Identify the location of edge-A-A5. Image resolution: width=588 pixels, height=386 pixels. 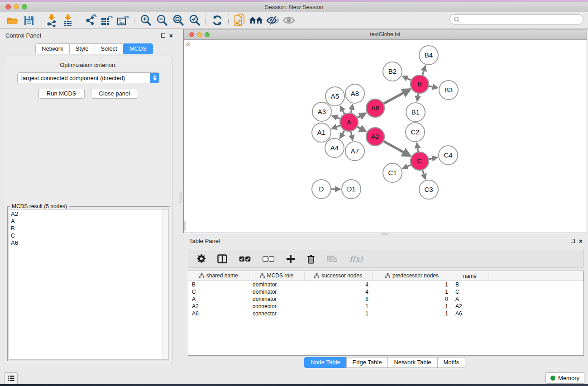
(342, 110).